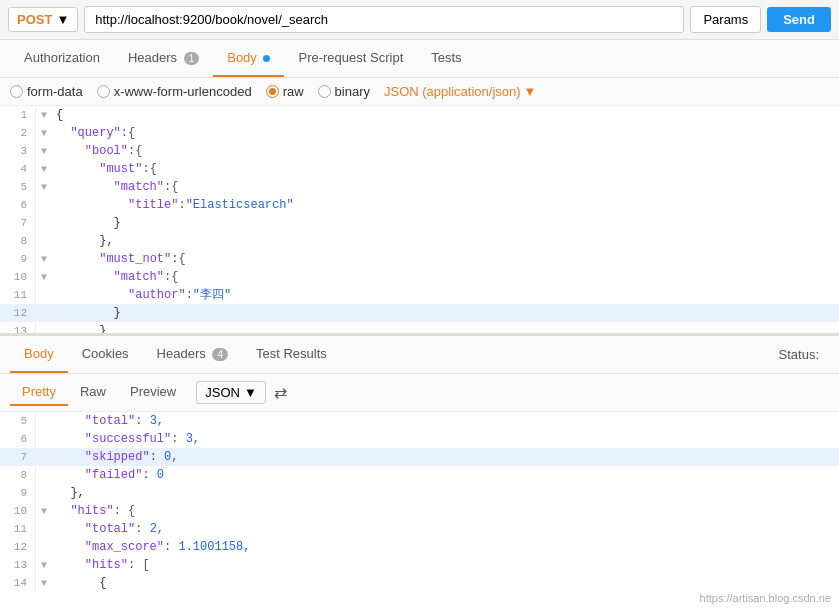  Describe the element at coordinates (420, 259) in the screenshot. I see `code-line: 9▼ "must_not":{` at that location.